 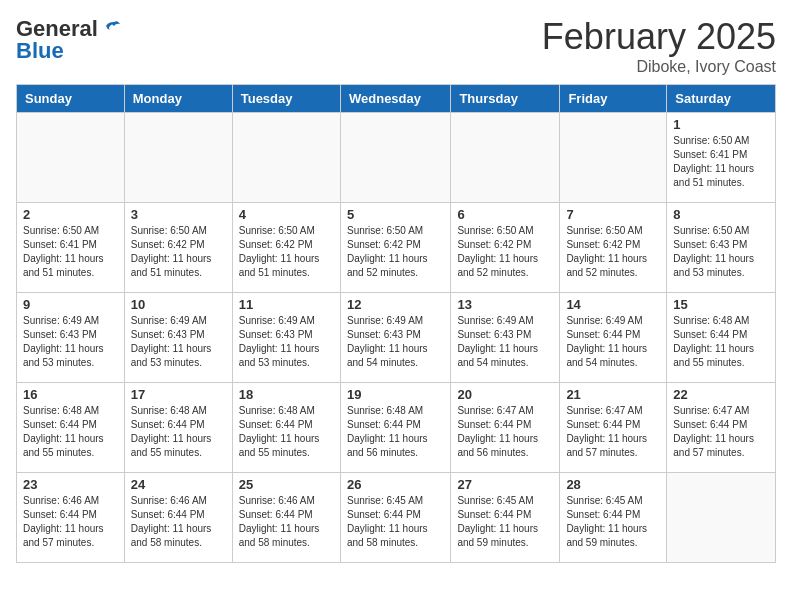 I want to click on table-row: 12Sunrise: 6:49 AMSunset: 6:43 PMDayligh…, so click(x=395, y=338).